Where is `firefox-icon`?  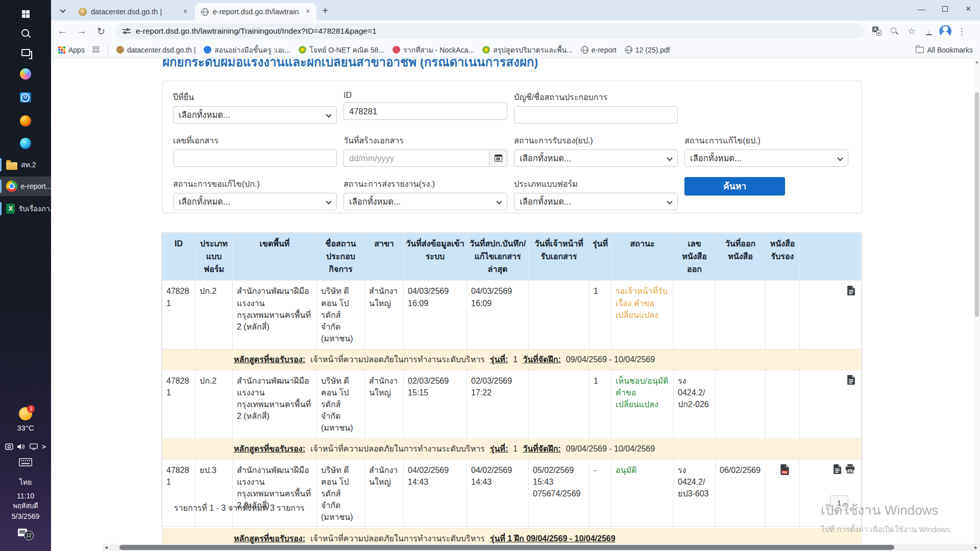 firefox-icon is located at coordinates (26, 121).